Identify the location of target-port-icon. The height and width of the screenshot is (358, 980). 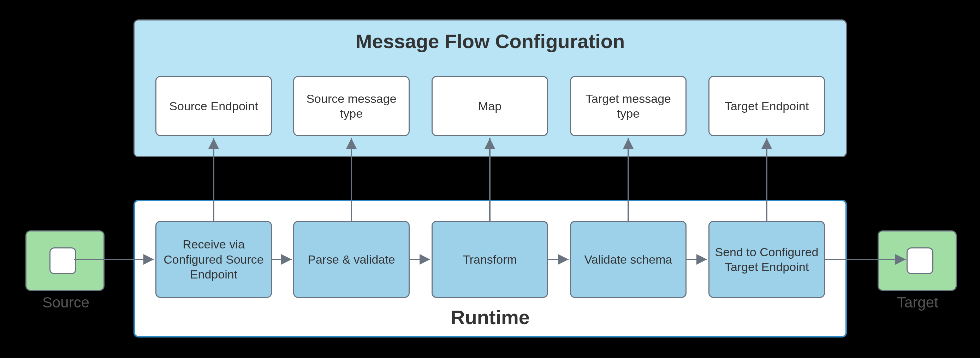
(920, 261).